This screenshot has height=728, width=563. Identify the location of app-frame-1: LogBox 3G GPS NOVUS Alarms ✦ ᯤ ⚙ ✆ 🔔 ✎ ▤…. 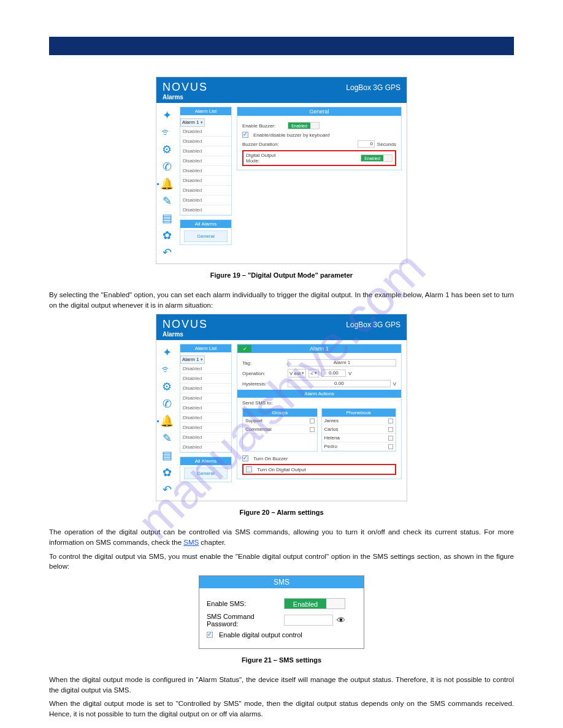
(282, 170).